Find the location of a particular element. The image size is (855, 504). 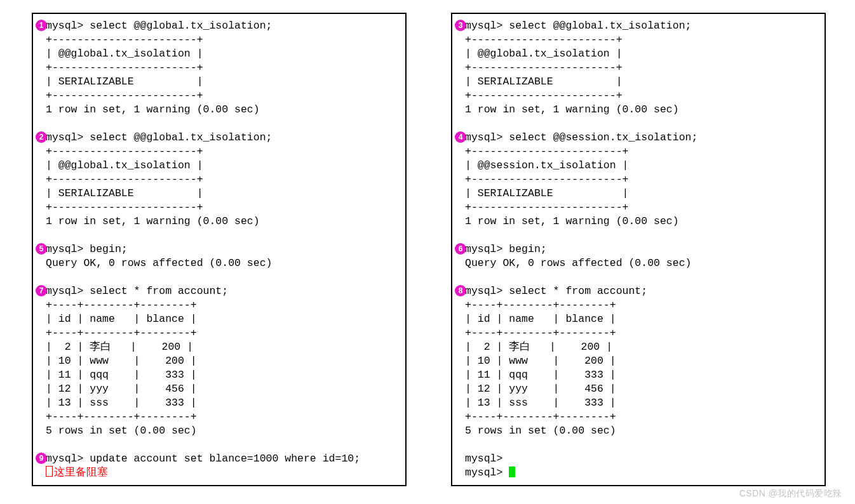

step-badge: 2 is located at coordinates (41, 137).